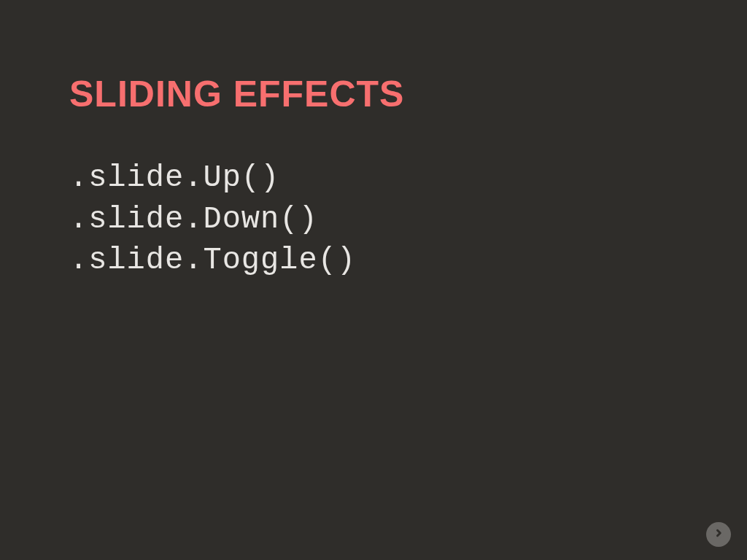 The width and height of the screenshot is (747, 560). I want to click on next-slide-button, so click(719, 534).